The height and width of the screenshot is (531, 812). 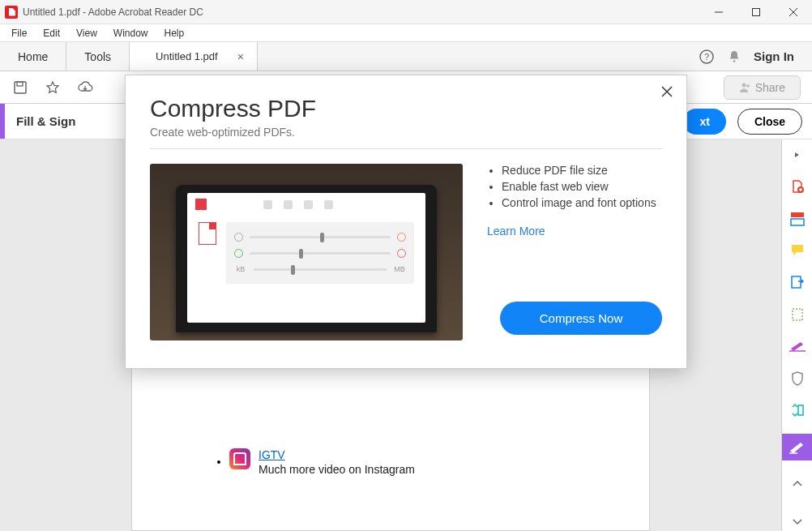 What do you see at coordinates (337, 469) in the screenshot?
I see `igtv-subtitle: Much more video on Instagram` at bounding box center [337, 469].